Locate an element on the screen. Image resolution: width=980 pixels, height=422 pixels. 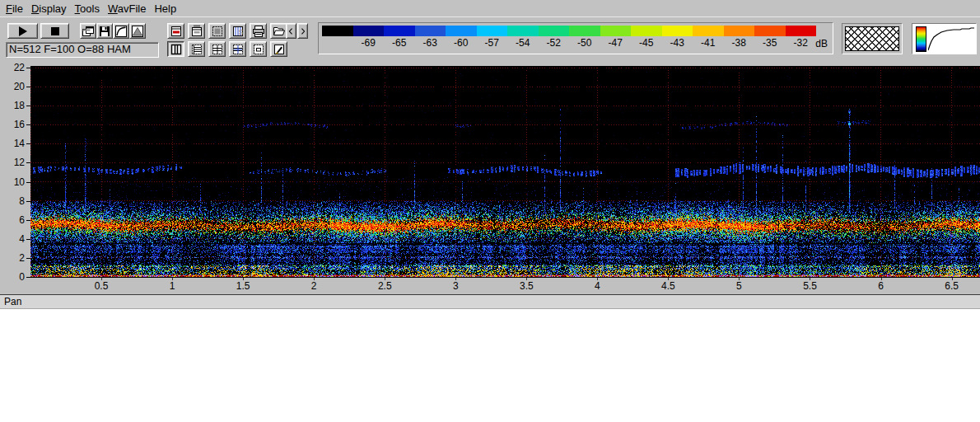
colorbar-labels: -69-65-63-60-57-54-52-50-47-45-43-41-38-… is located at coordinates (569, 44).